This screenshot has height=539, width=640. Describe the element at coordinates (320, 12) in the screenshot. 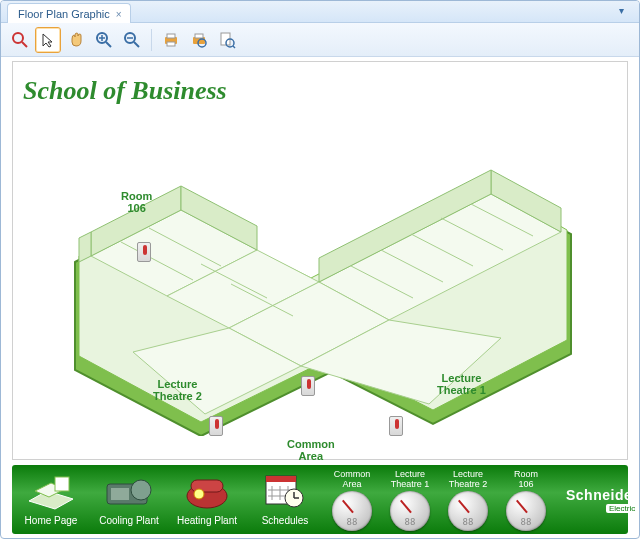

I see `titlebar: Floor Plan Graphic × ▾` at that location.